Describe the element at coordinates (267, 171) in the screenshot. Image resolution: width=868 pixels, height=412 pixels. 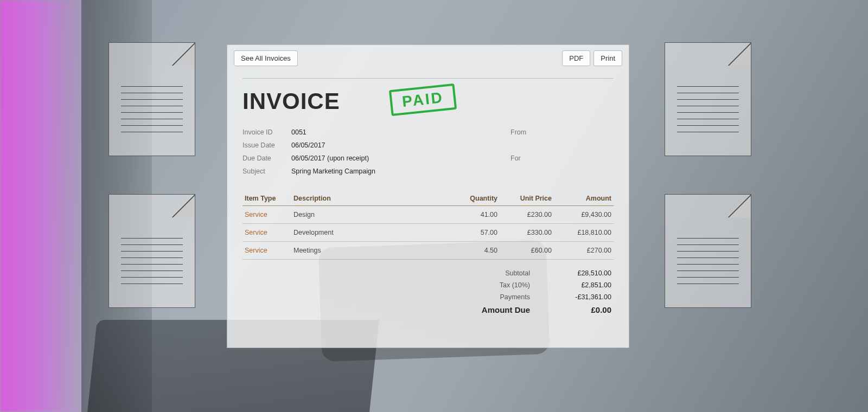
I see `subject-label: Subject` at that location.